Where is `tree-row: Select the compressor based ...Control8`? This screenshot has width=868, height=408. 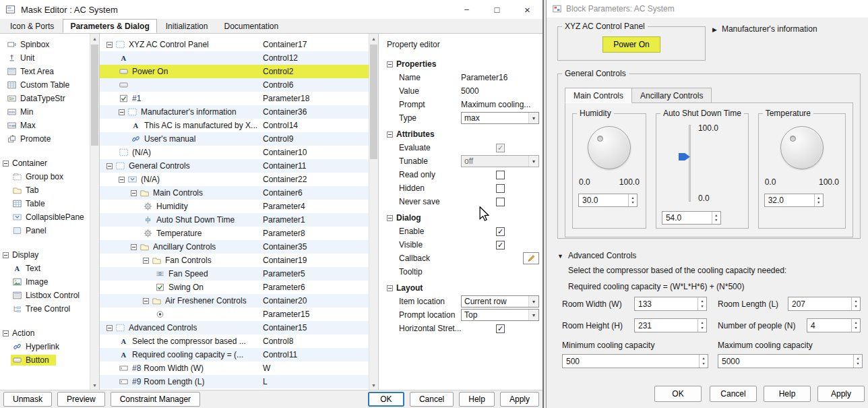
tree-row: Select the compressor based ...Control8 is located at coordinates (239, 341).